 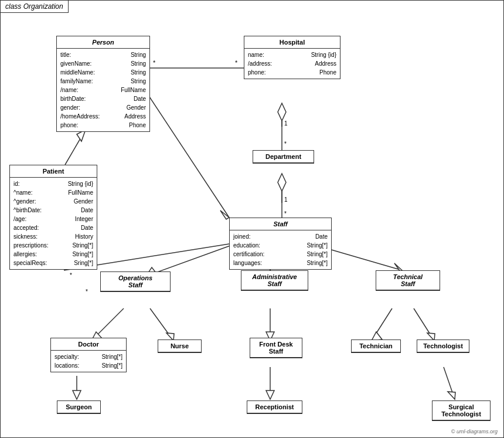 I want to click on doctor-title: Doctor, so click(x=88, y=345).